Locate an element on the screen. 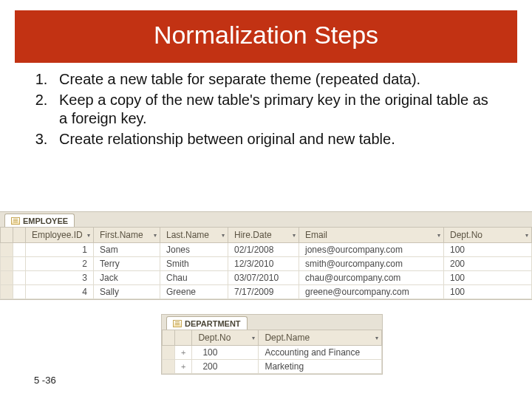 This screenshot has height=399, width=532. cell-id: 4 is located at coordinates (60, 293).